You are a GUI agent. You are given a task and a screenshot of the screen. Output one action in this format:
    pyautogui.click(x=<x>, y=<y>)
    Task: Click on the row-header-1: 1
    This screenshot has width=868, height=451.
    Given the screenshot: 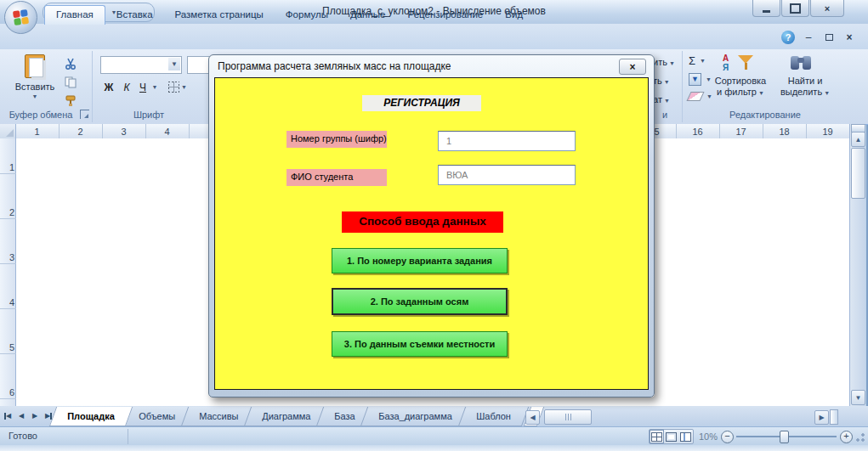 What is the action you would take?
    pyautogui.click(x=9, y=156)
    